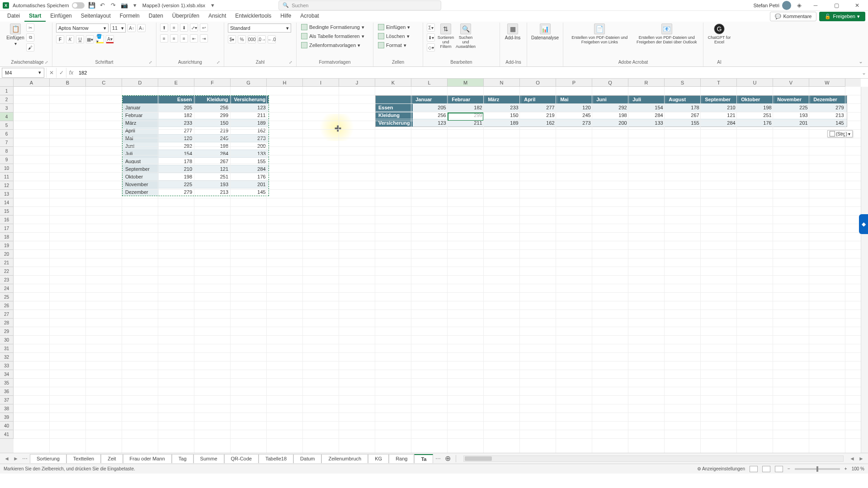 This screenshot has width=868, height=488. Describe the element at coordinates (7, 280) in the screenshot. I see `row-header: 23` at that location.